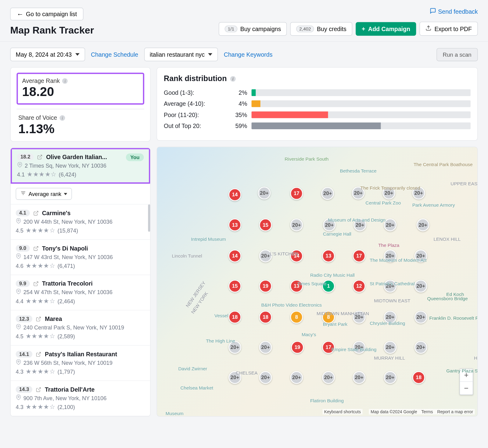 Image resolution: width=488 pixels, height=448 pixels. Describe the element at coordinates (26, 157) in the screenshot. I see `rank-pill: 18.2` at that location.